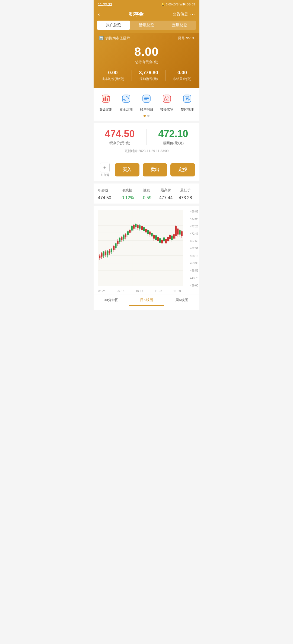  I want to click on buy-button: 买入, so click(127, 170).